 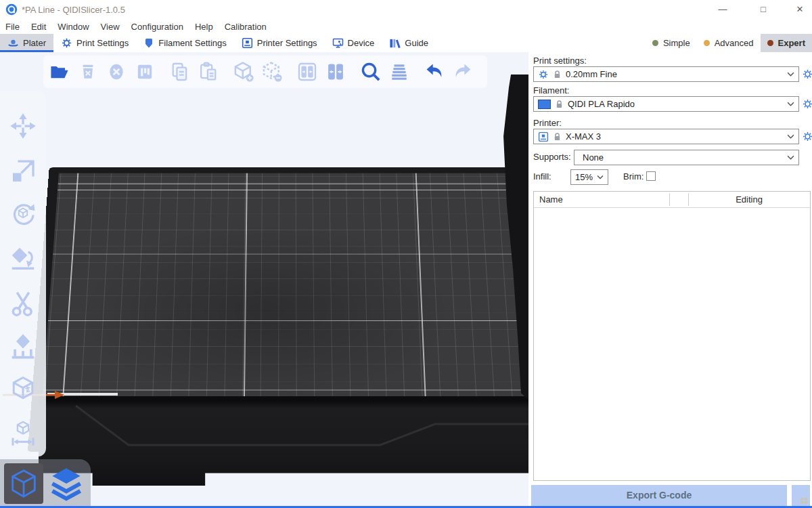 What do you see at coordinates (39, 27) in the screenshot?
I see `menu-edit: Edit` at bounding box center [39, 27].